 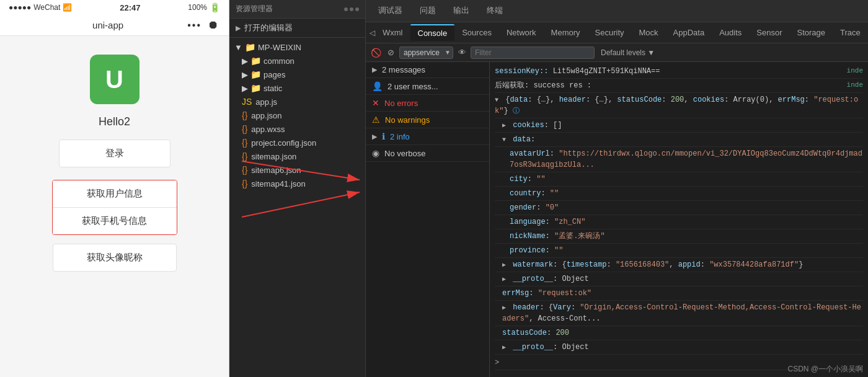 I want to click on tab-problems: 问题, so click(x=428, y=11).